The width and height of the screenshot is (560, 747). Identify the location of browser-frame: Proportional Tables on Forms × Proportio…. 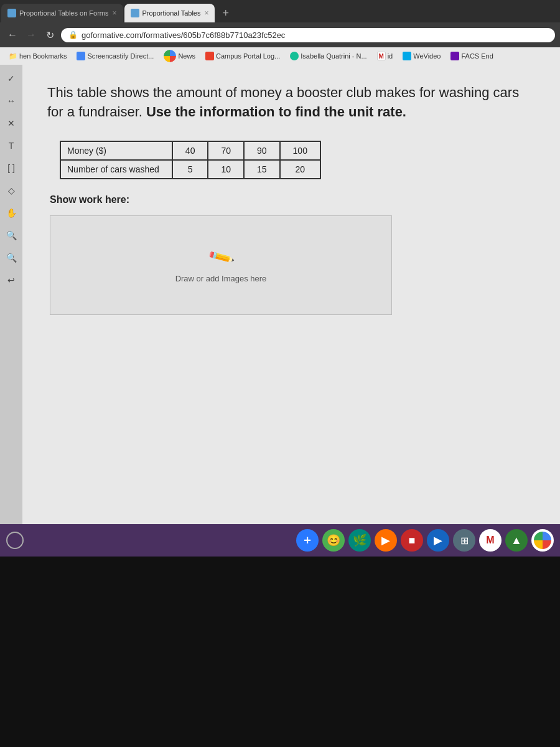
(280, 32).